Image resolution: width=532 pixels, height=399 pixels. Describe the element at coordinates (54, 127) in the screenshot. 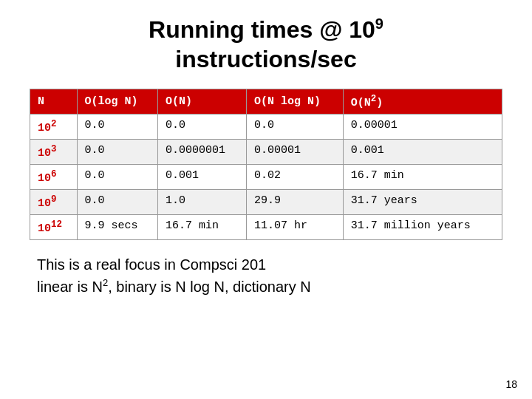

I see `table-row-0-col-0: 102` at that location.